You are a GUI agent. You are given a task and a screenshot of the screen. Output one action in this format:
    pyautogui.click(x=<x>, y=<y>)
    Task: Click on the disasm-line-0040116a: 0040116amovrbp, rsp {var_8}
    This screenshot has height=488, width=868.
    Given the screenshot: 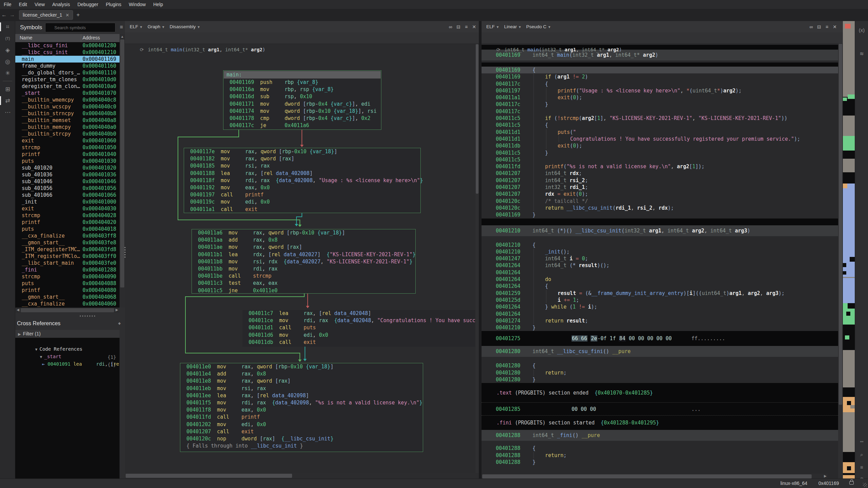 What is the action you would take?
    pyautogui.click(x=302, y=90)
    